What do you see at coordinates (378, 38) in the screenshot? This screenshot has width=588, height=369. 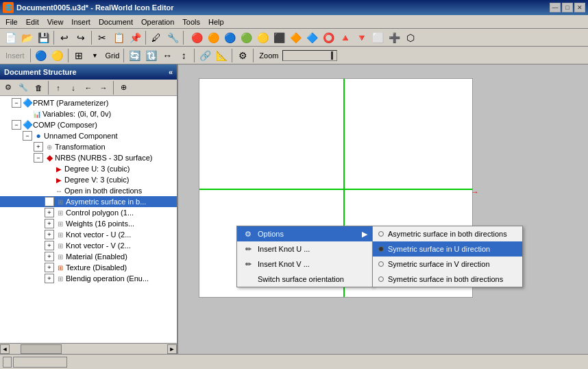 I see `shape12: ⬜` at bounding box center [378, 38].